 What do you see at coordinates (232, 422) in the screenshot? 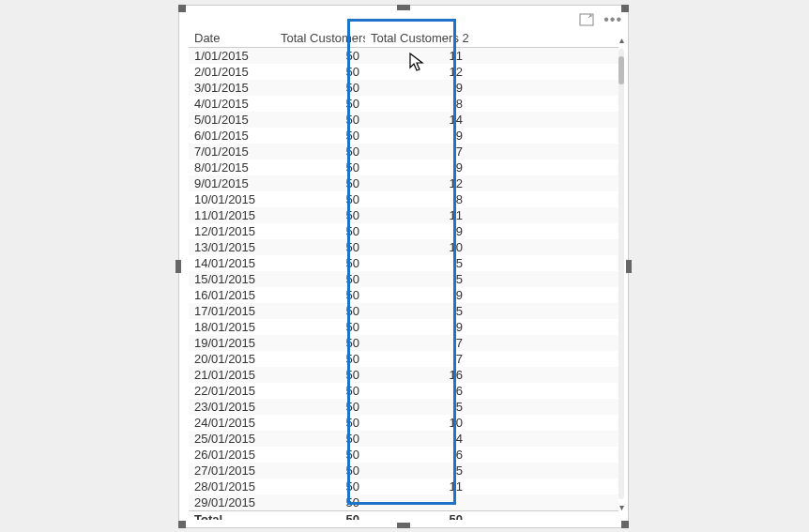
I see `cell-date: 24/01/2015` at bounding box center [232, 422].